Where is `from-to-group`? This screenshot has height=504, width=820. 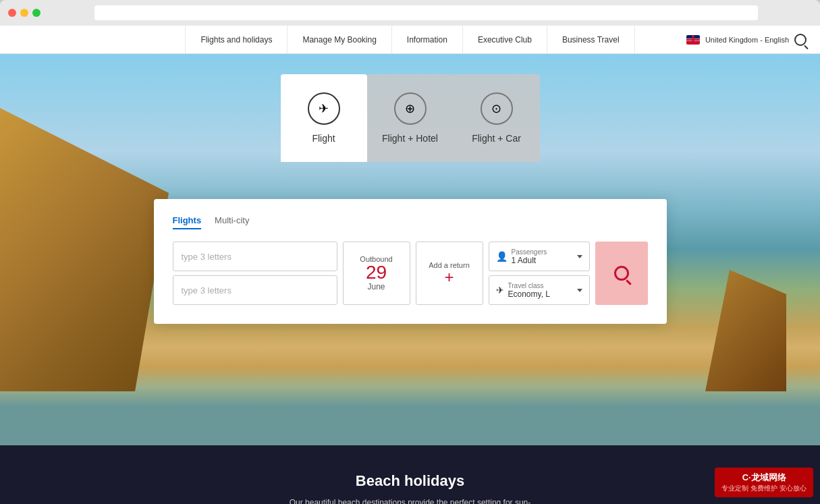
from-to-group is located at coordinates (255, 273).